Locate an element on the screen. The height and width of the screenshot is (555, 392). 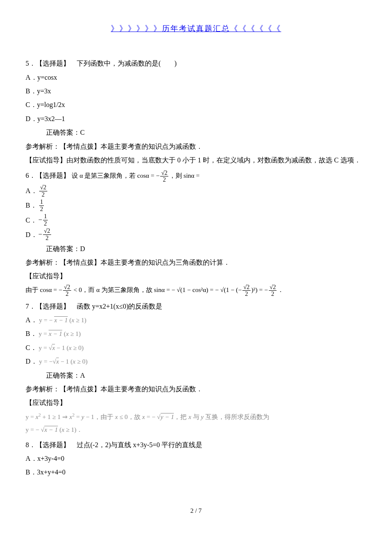
q6-a-math: √22 is located at coordinates (43, 191).